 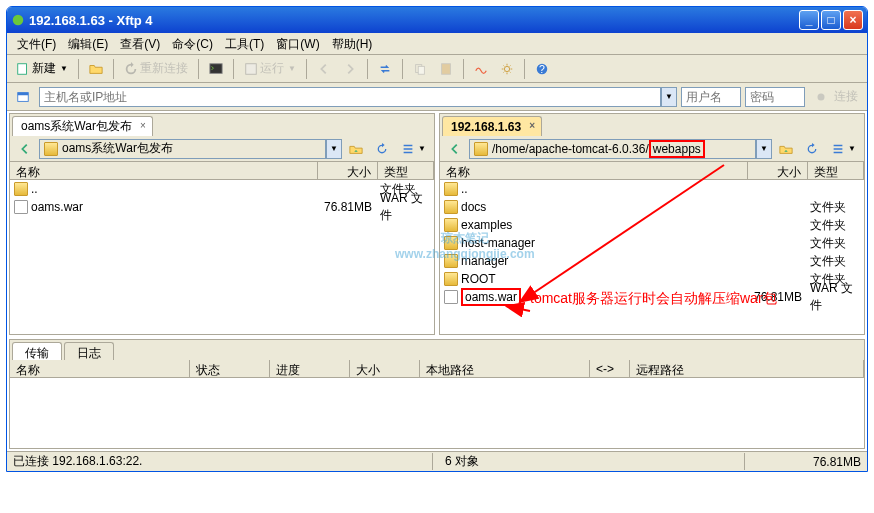 I want to click on run-button: 运行▼, so click(x=270, y=69).